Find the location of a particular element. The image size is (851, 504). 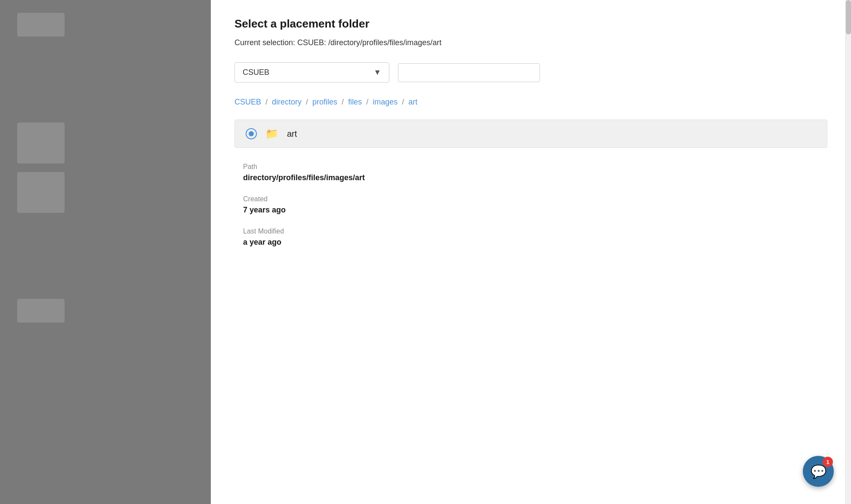

site-dropdown: CSUEB ▼ is located at coordinates (312, 72).